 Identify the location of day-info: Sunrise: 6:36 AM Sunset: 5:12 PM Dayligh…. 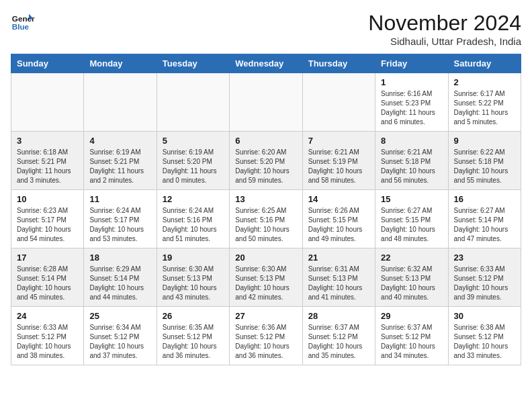
(266, 342).